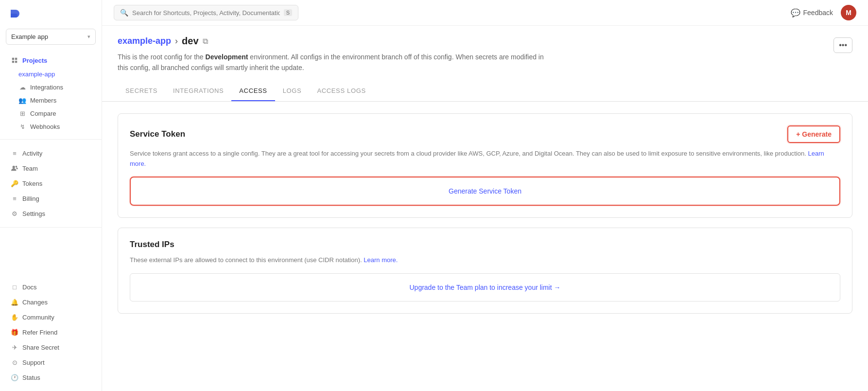 The image size is (868, 391). Describe the element at coordinates (288, 13) in the screenshot. I see `search-shortcut: S` at that location.